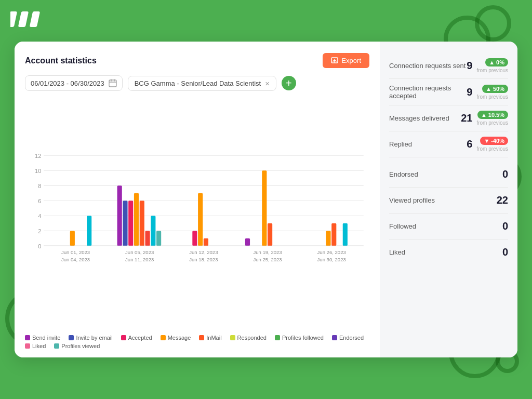 The width and height of the screenshot is (532, 399). What do you see at coordinates (39, 346) in the screenshot?
I see `legend-label: Liked` at bounding box center [39, 346].